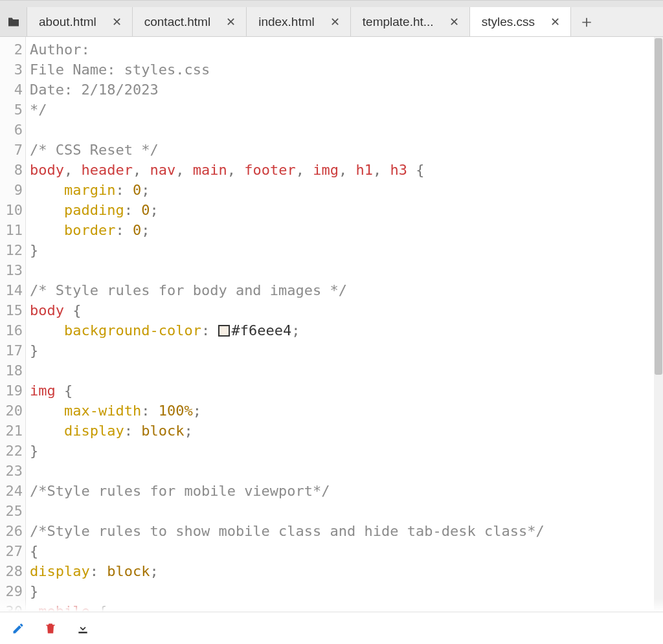  Describe the element at coordinates (587, 22) in the screenshot. I see `new-tab-button: ＋` at that location.